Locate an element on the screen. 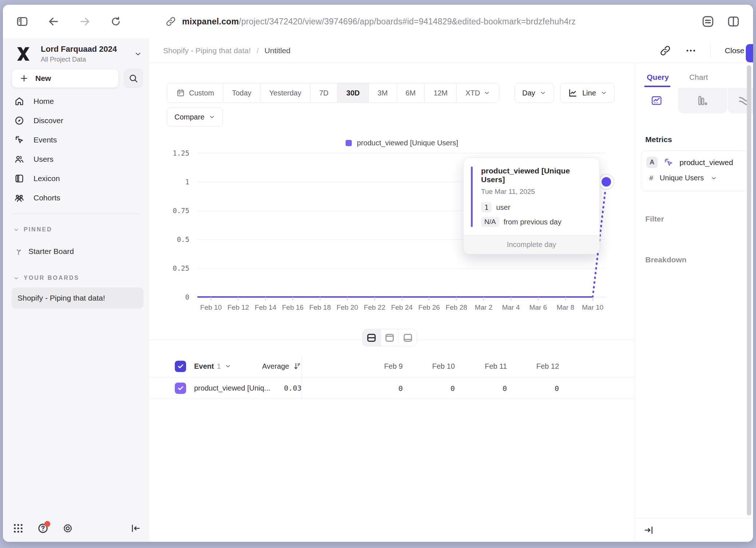 This screenshot has width=756, height=548. sidebar-item-events: Events is located at coordinates (76, 140).